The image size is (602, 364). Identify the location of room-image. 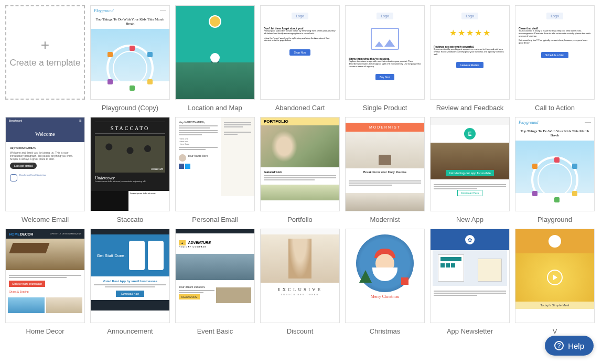
(385, 150).